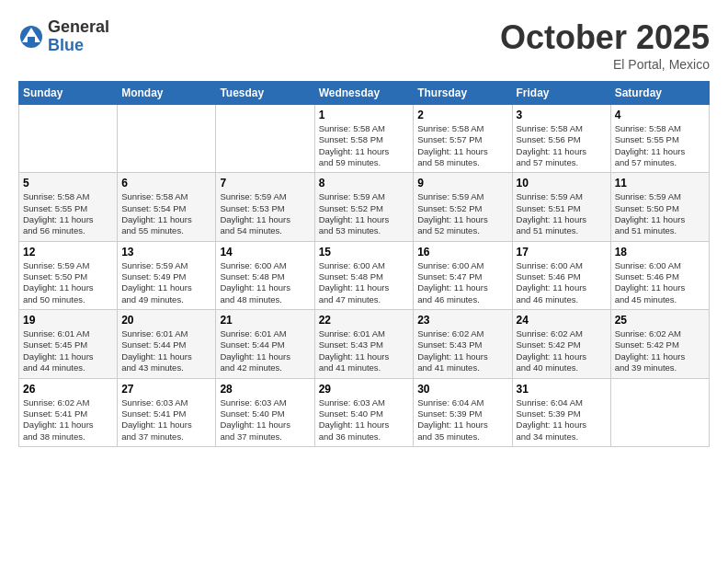 This screenshot has width=728, height=563. What do you see at coordinates (364, 207) in the screenshot?
I see `calendar-cell: 8Sunrise: 5:59 AM Sunset: 5:52 PM Daylig…` at bounding box center [364, 207].